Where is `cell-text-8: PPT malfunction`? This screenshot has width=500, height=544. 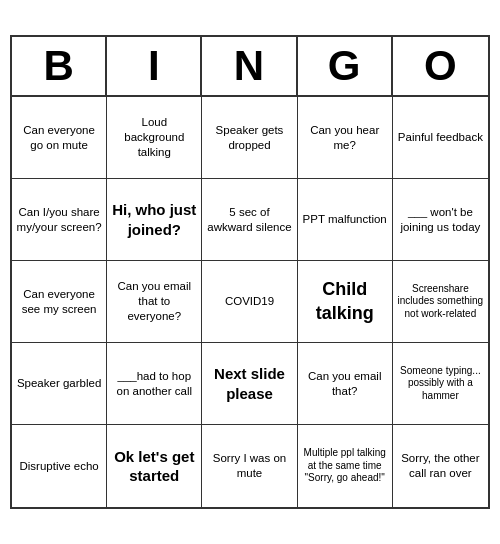
cell-text-8: PPT malfunction is located at coordinates (345, 220).